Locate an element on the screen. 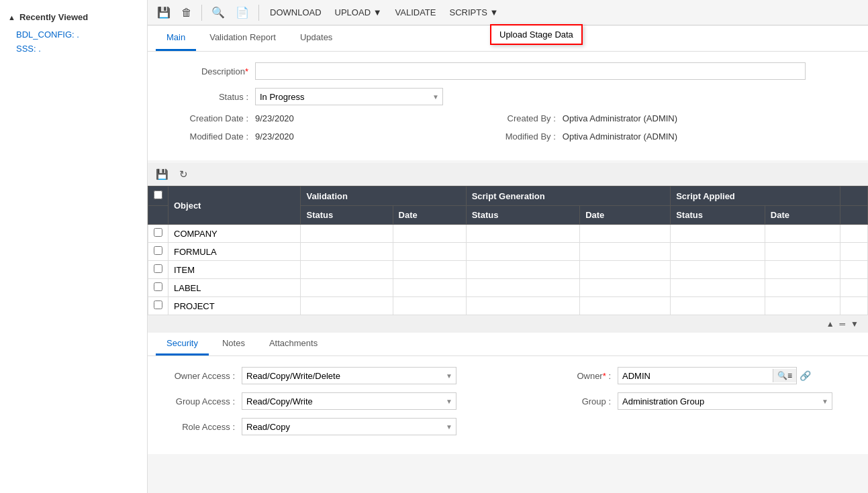 The height and width of the screenshot is (493, 868). checkbox-project is located at coordinates (158, 305).